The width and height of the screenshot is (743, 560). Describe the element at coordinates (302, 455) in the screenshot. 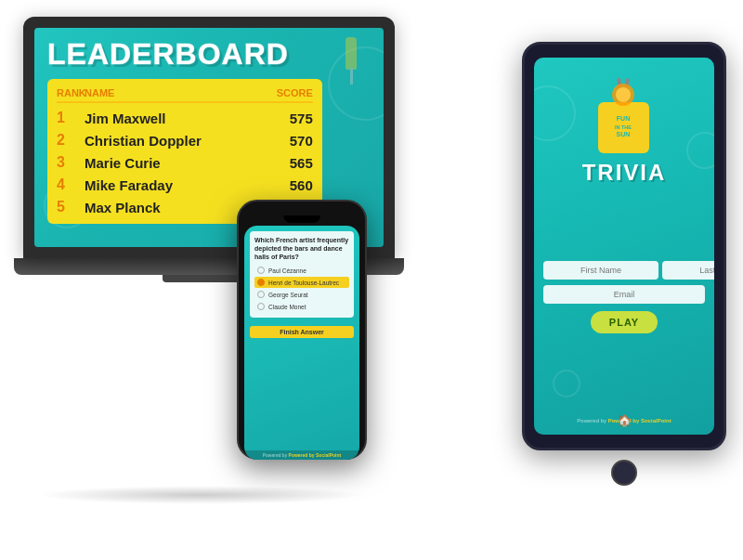

I see `phone-footer: Powered by Powered by SocialPoint` at that location.